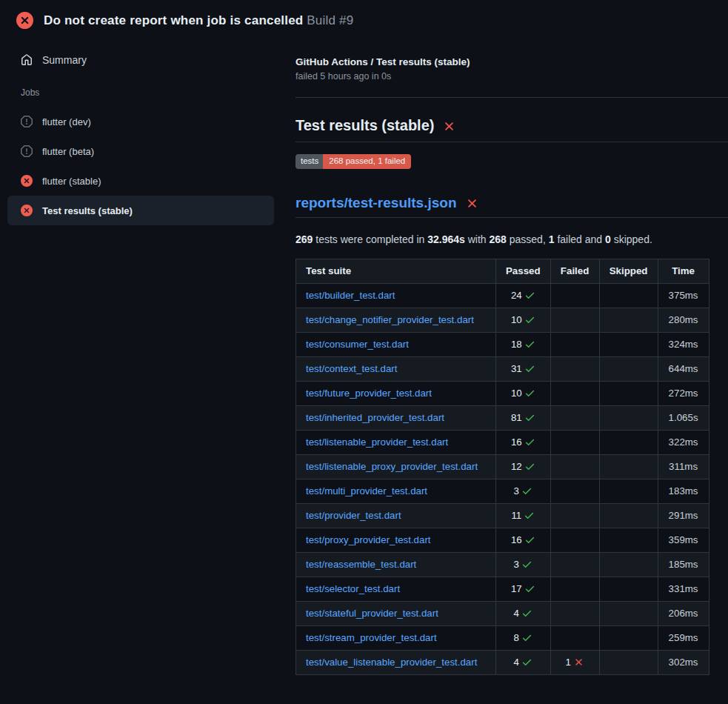 Image resolution: width=728 pixels, height=704 pixels. What do you see at coordinates (377, 442) in the screenshot?
I see `suite-link: test/listenable_provider_test.dart` at bounding box center [377, 442].